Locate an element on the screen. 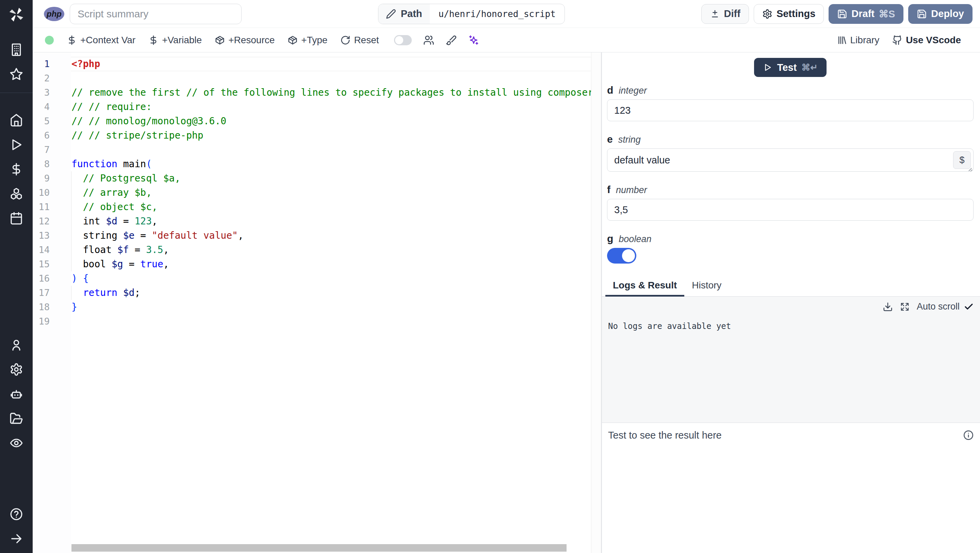  test-shortcut: ⌘↵ is located at coordinates (810, 68).